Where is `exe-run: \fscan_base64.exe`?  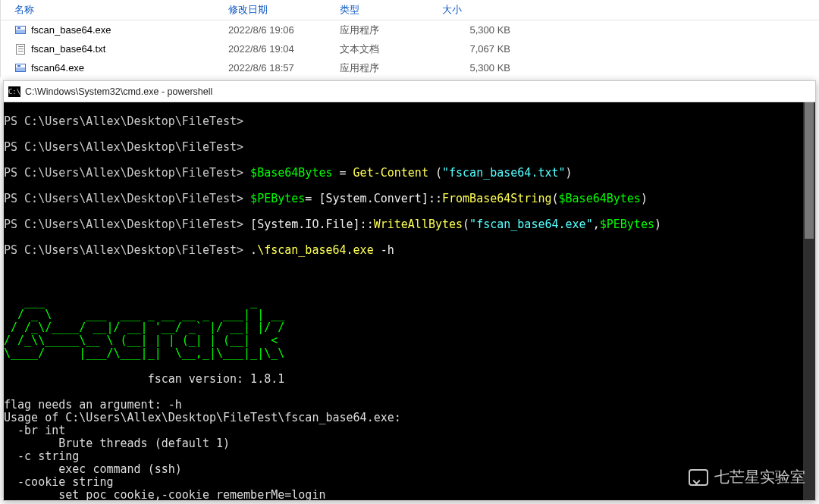 exe-run: \fscan_base64.exe is located at coordinates (315, 250).